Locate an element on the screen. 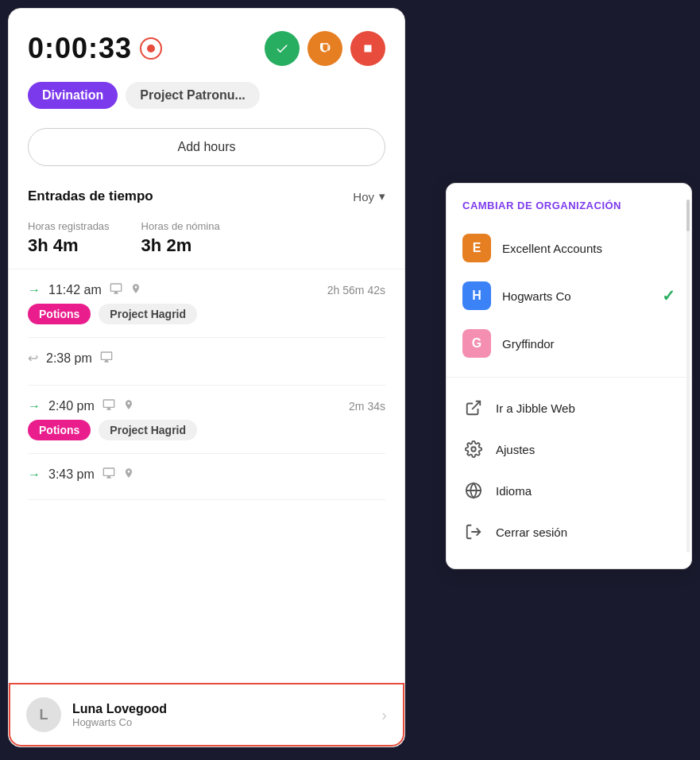  pin-icon is located at coordinates (136, 289).